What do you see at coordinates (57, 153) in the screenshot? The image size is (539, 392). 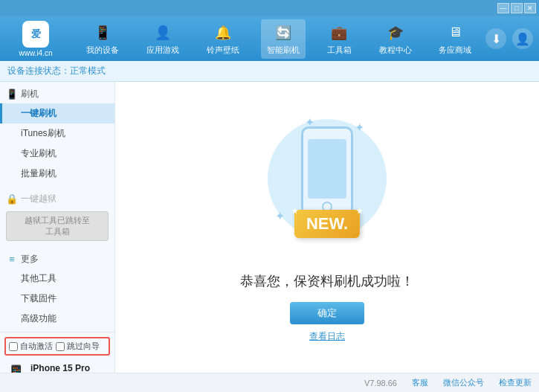 I see `sidebar-item-pro-flash: 专业刷机` at bounding box center [57, 153].